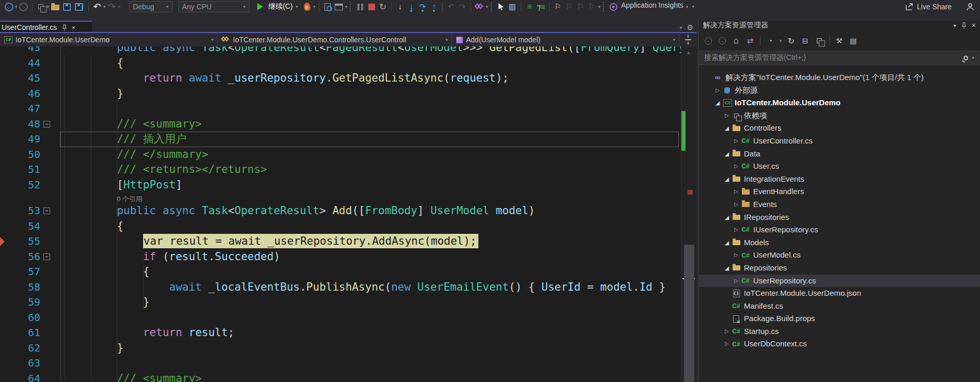 The width and height of the screenshot is (980, 382). What do you see at coordinates (970, 7) in the screenshot?
I see `feedback-button` at bounding box center [970, 7].